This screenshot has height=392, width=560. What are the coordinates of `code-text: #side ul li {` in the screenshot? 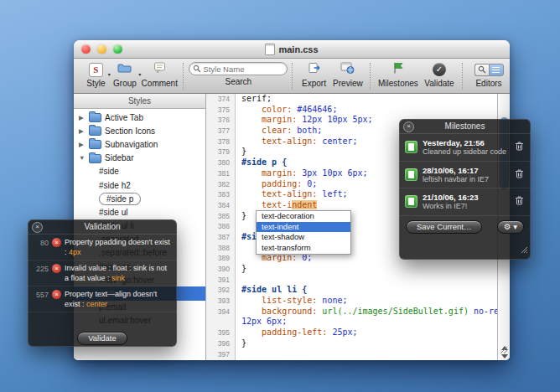 It's located at (272, 290).